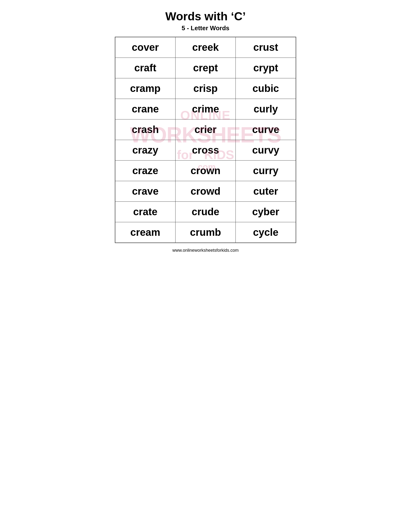 This screenshot has width=411, height=532. I want to click on table-row: cratecrudecyber, so click(206, 212).